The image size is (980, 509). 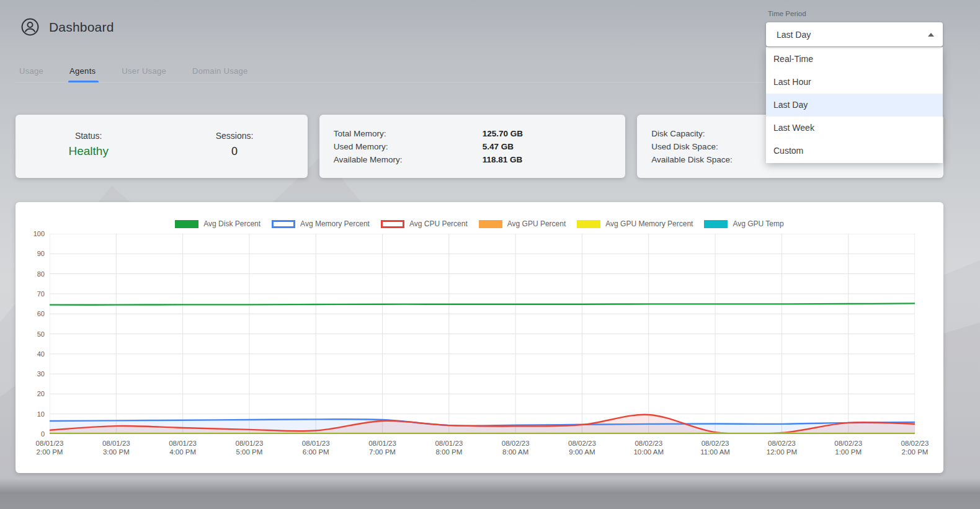 What do you see at coordinates (537, 224) in the screenshot?
I see `legend-label: Avg GPU Percent` at bounding box center [537, 224].